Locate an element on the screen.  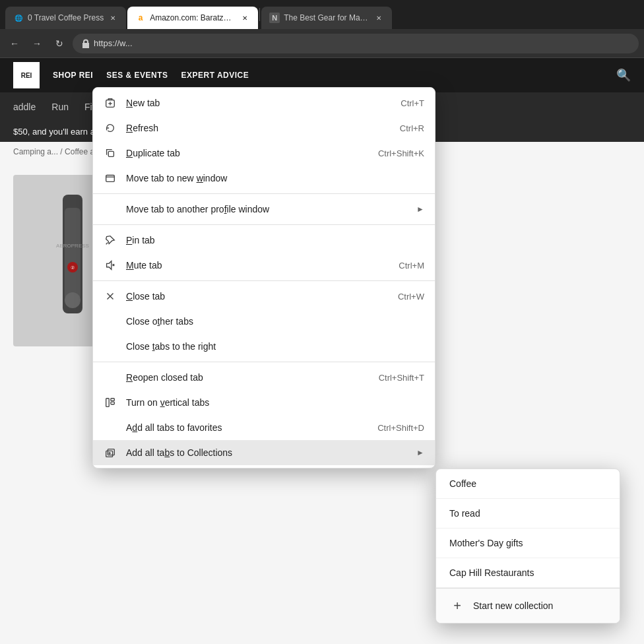
tab-3-icon: N is located at coordinates (274, 18).